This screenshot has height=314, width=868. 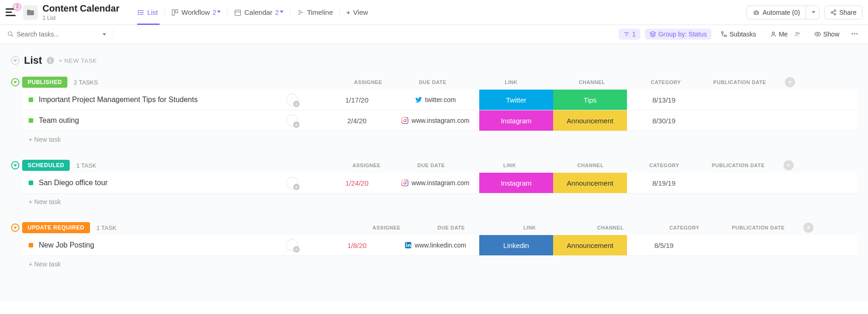 I want to click on publication-date-cell: 8/19/19, so click(x=664, y=183).